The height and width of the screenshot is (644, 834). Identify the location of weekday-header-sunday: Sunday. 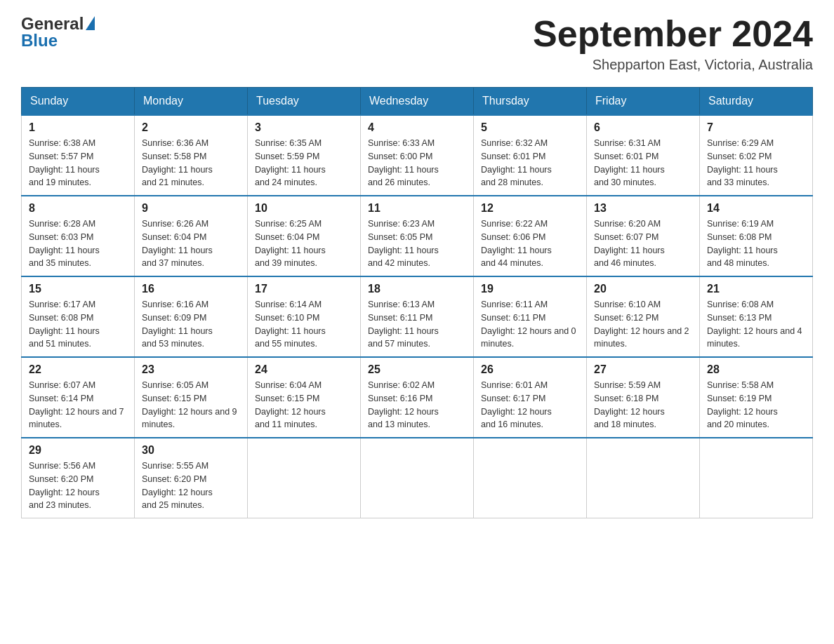
(79, 102).